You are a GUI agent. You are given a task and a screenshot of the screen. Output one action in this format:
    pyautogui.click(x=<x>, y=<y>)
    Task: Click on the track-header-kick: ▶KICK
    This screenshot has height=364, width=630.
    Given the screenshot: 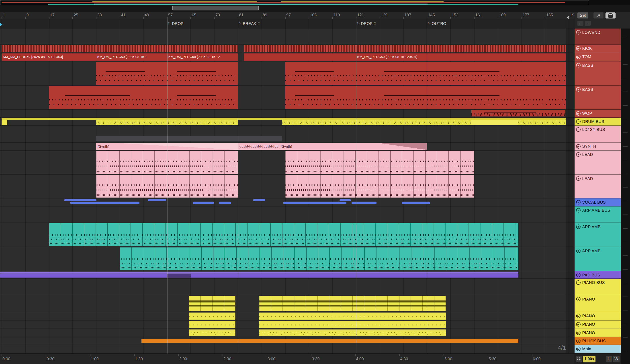 What is the action you would take?
    pyautogui.click(x=598, y=49)
    